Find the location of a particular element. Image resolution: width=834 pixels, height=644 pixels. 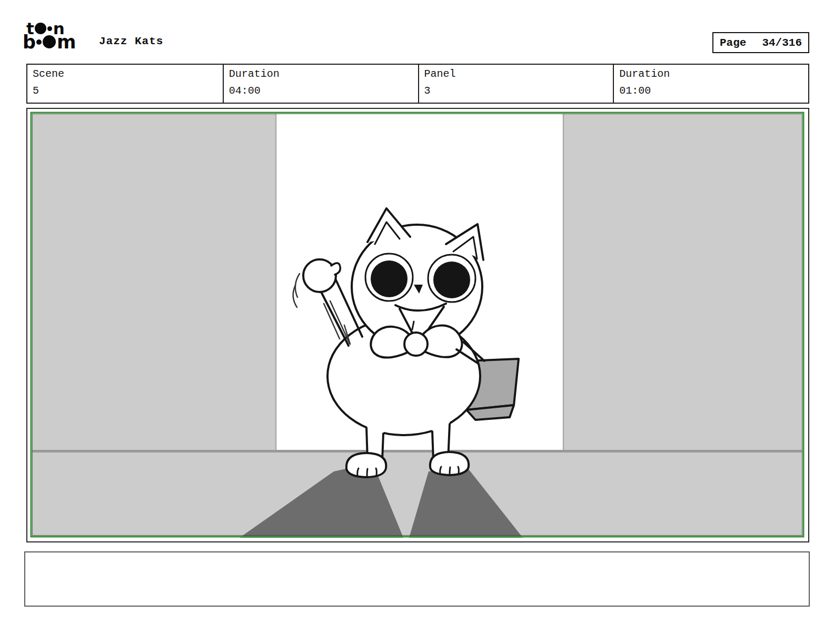

panel-duration-cell: Duration 01:00 is located at coordinates (711, 84).